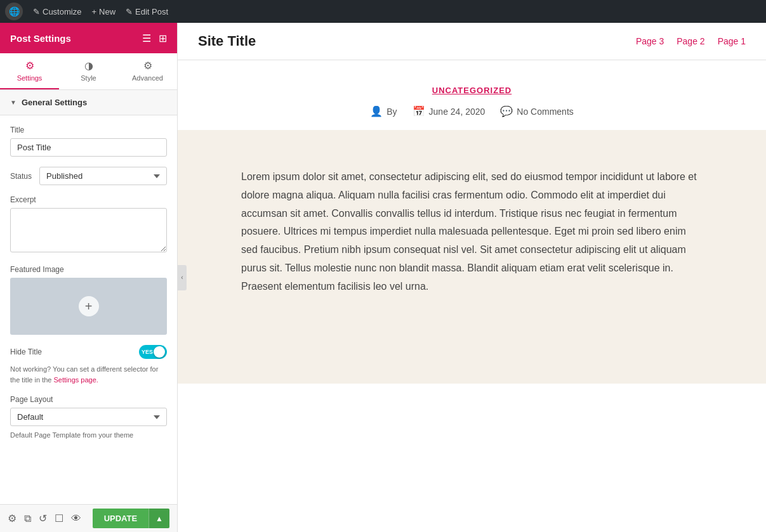  What do you see at coordinates (147, 78) in the screenshot?
I see `advanced-tab-label: Advanced` at bounding box center [147, 78].